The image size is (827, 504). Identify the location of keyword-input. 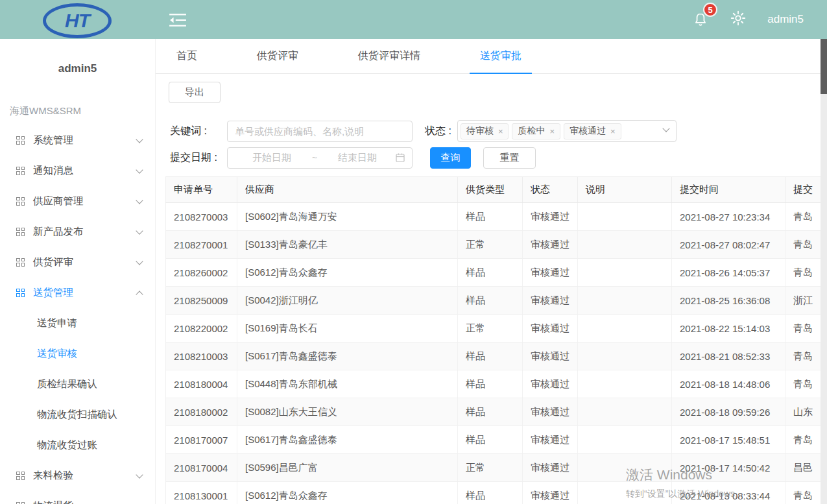
(320, 131).